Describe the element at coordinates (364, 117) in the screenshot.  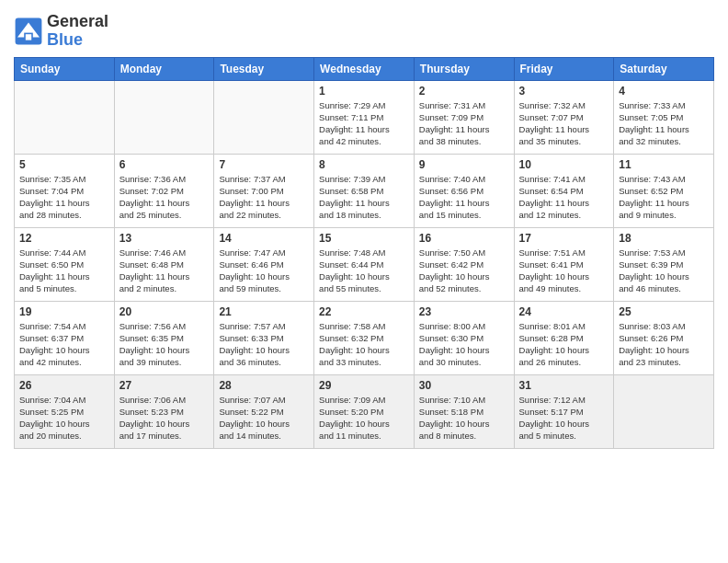
I see `week-row-1: 1Sunrise: 7:29 AM Sunset: 7:11 PM Daylig…` at that location.